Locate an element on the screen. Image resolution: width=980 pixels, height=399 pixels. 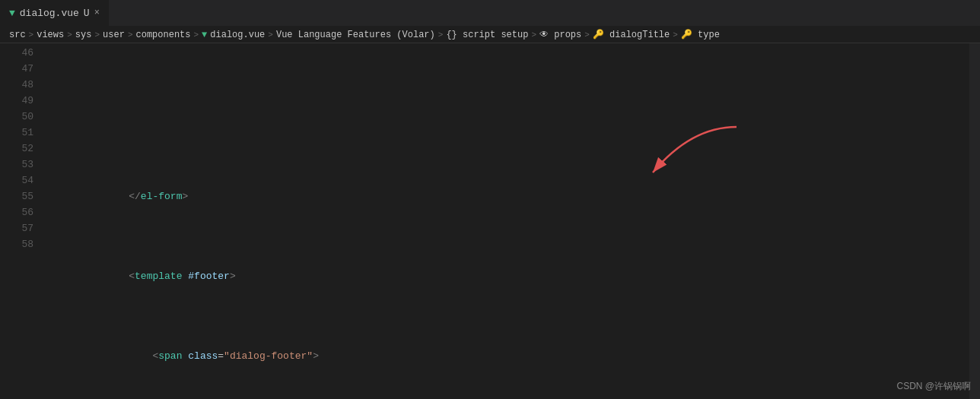
breadcrumb-script-setup: {} script setup is located at coordinates (487, 35).